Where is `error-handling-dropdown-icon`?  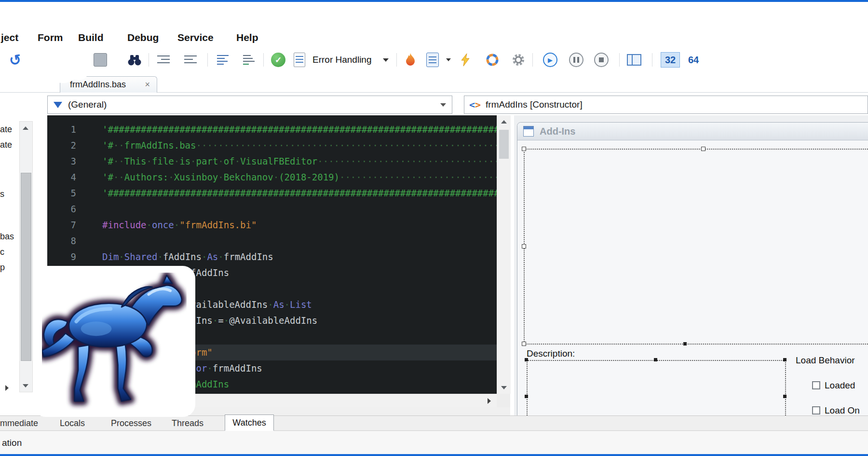
error-handling-dropdown-icon is located at coordinates (386, 60).